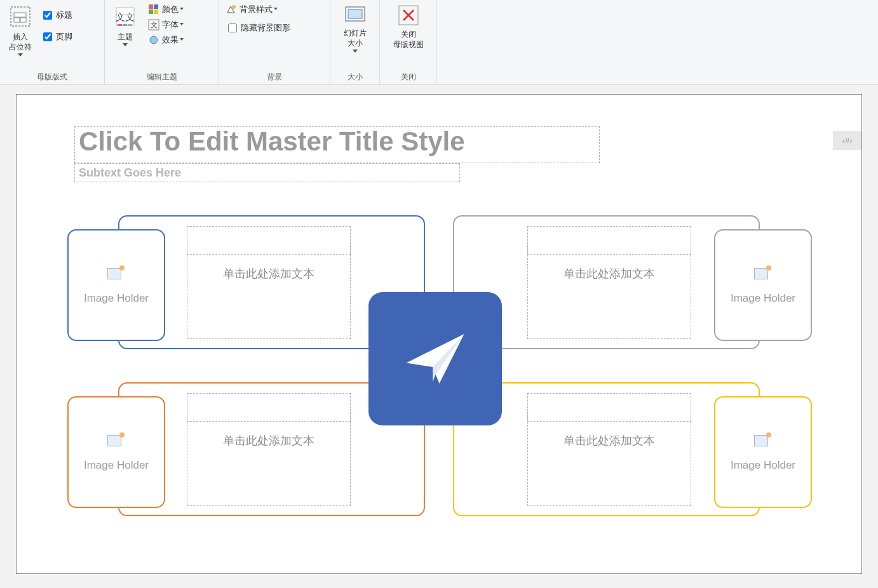  What do you see at coordinates (409, 25) in the screenshot?
I see `close-master-view-button: 关闭 母版视图` at bounding box center [409, 25].